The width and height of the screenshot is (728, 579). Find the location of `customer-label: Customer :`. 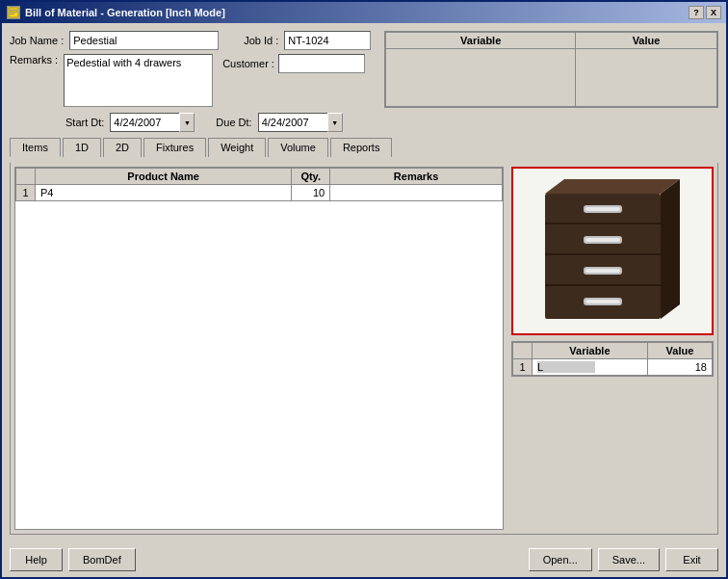

customer-label: Customer : is located at coordinates (248, 64).